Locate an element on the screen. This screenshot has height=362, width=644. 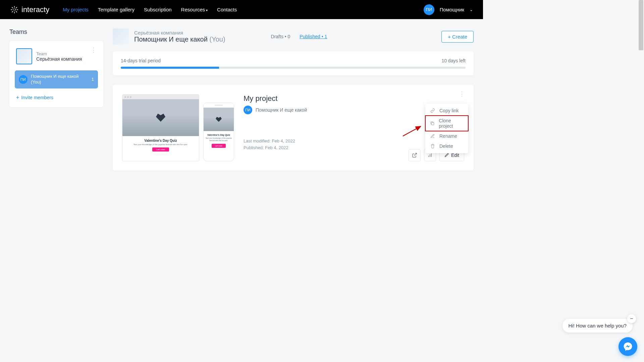
dropdown-delete: Delete is located at coordinates (447, 146).